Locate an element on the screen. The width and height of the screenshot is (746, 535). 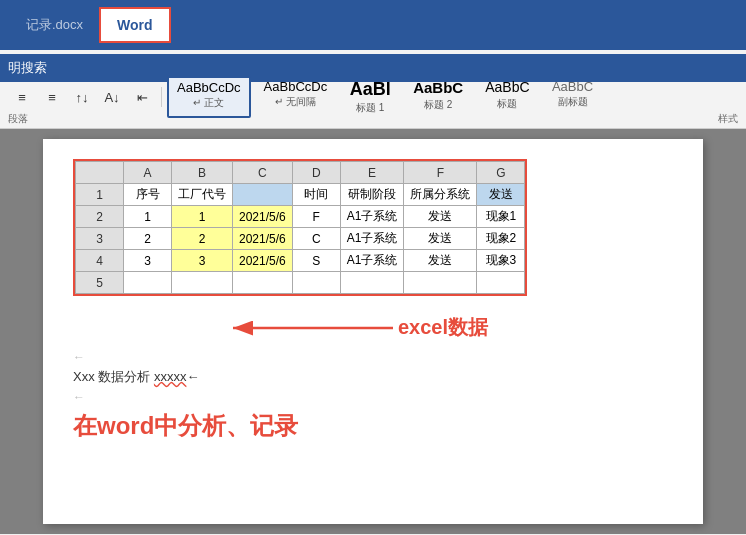
annotation-area: excel数据 is located at coordinates (373, 330).